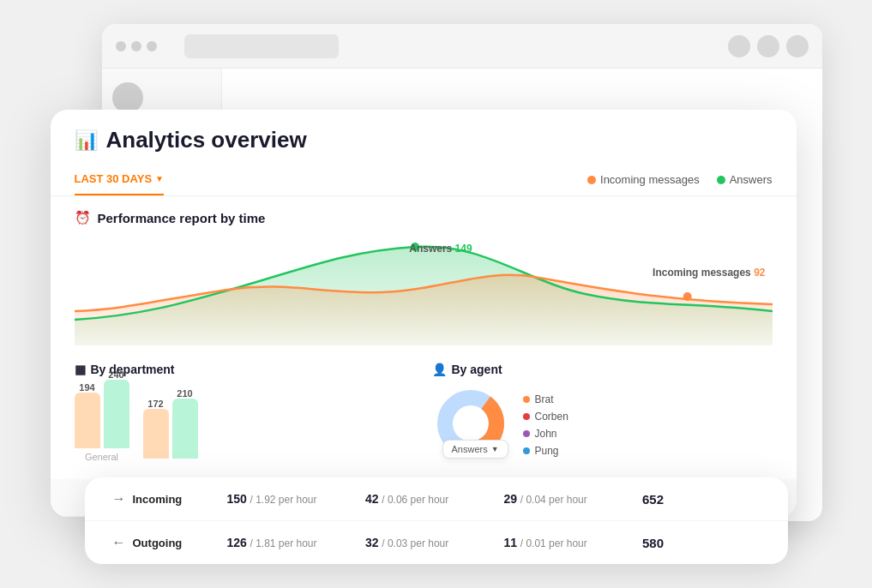 Image resolution: width=872 pixels, height=588 pixels. I want to click on analytics-icon: 📊, so click(86, 141).